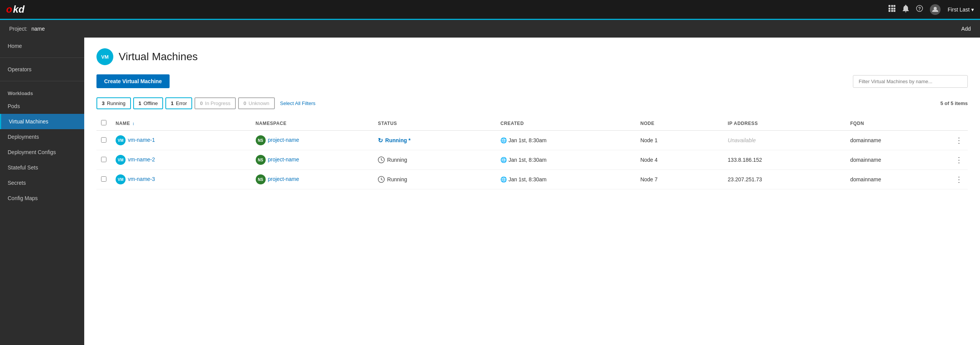 The image size is (980, 345). What do you see at coordinates (532, 123) in the screenshot?
I see `table-header: NAME ↕ NAMESPACE STATUS CREATED NODE IP …` at bounding box center [532, 123].